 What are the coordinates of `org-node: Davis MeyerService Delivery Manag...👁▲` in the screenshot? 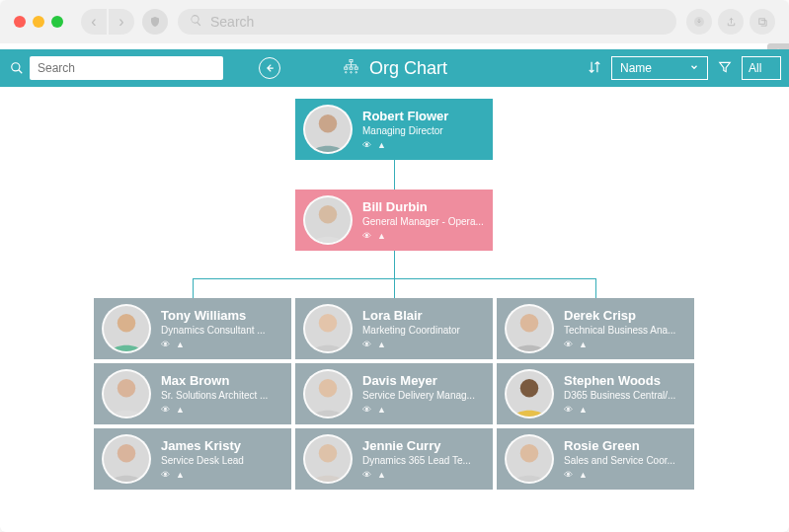 It's located at (394, 394).